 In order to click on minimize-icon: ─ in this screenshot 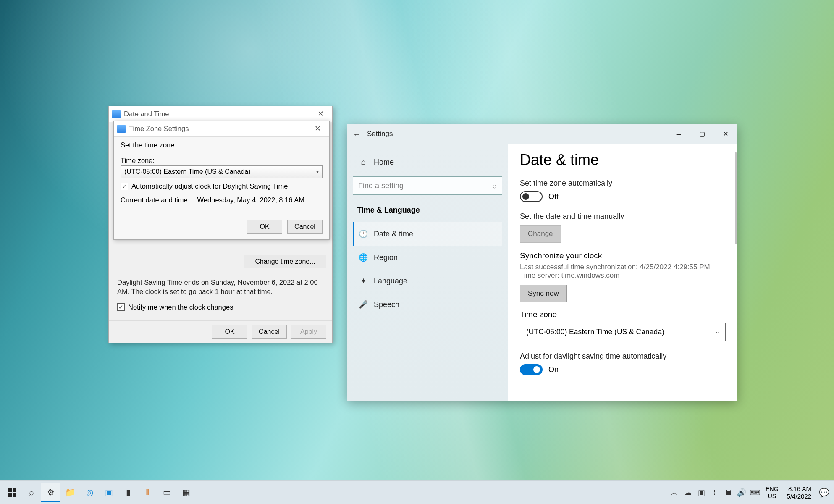, I will do `click(679, 134)`.